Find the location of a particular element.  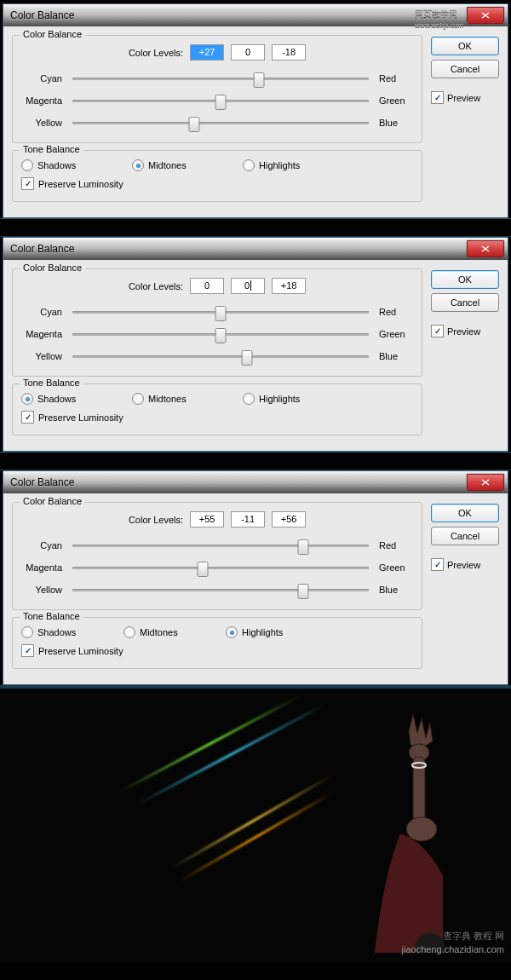

level-input-1: +55 is located at coordinates (207, 520).